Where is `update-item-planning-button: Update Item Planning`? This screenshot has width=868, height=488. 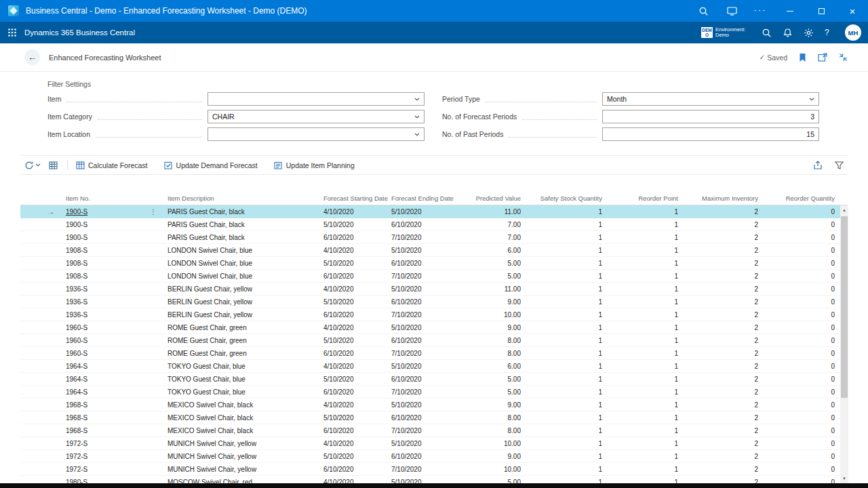 update-item-planning-button: Update Item Planning is located at coordinates (315, 165).